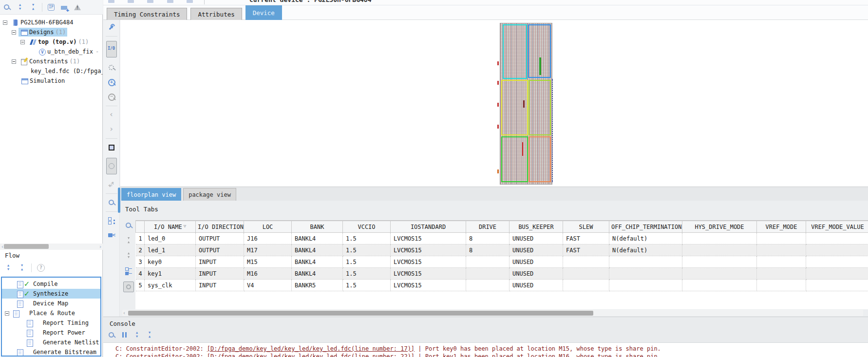  I want to click on table-cell: led_1, so click(170, 250).